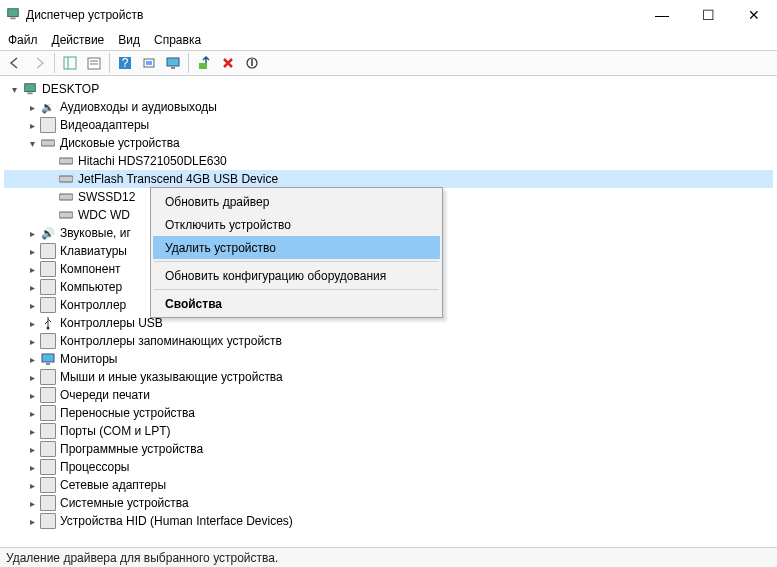 The height and width of the screenshot is (567, 777). Describe the element at coordinates (388, 449) in the screenshot. I see `category-software-devices: ▸Программные устройства` at that location.